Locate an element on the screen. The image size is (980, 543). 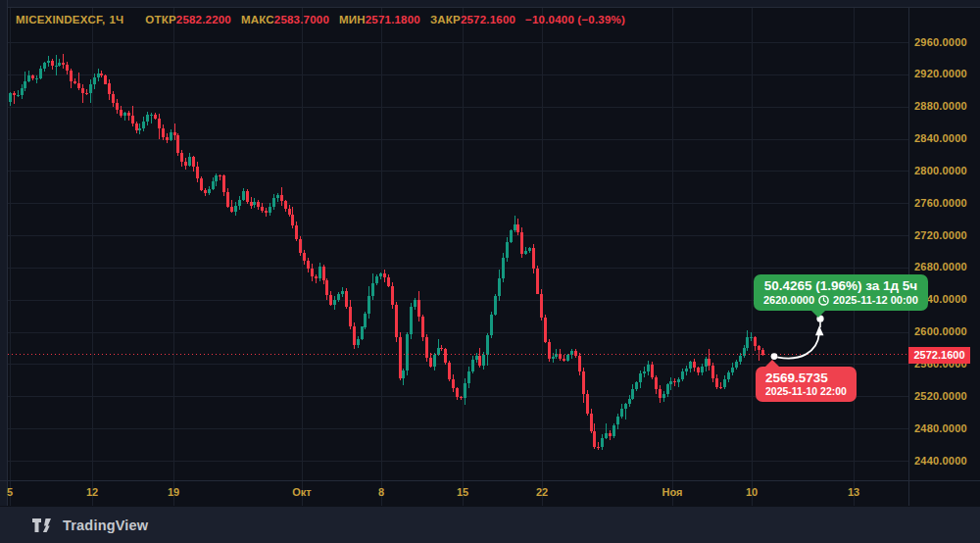
interval-label: 1Ч is located at coordinates (116, 20).